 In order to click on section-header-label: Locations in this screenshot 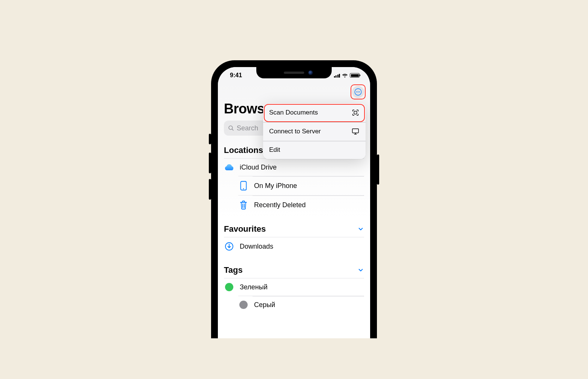, I will do `click(243, 150)`.